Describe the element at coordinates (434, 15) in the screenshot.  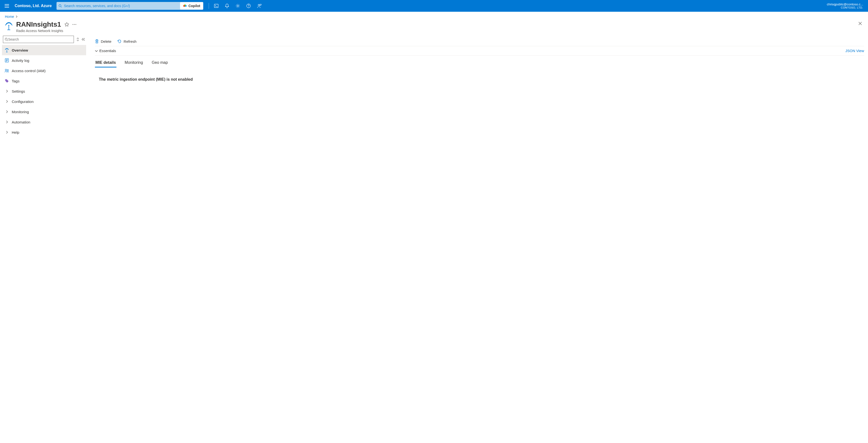
I see `breadcrumb: Home` at that location.